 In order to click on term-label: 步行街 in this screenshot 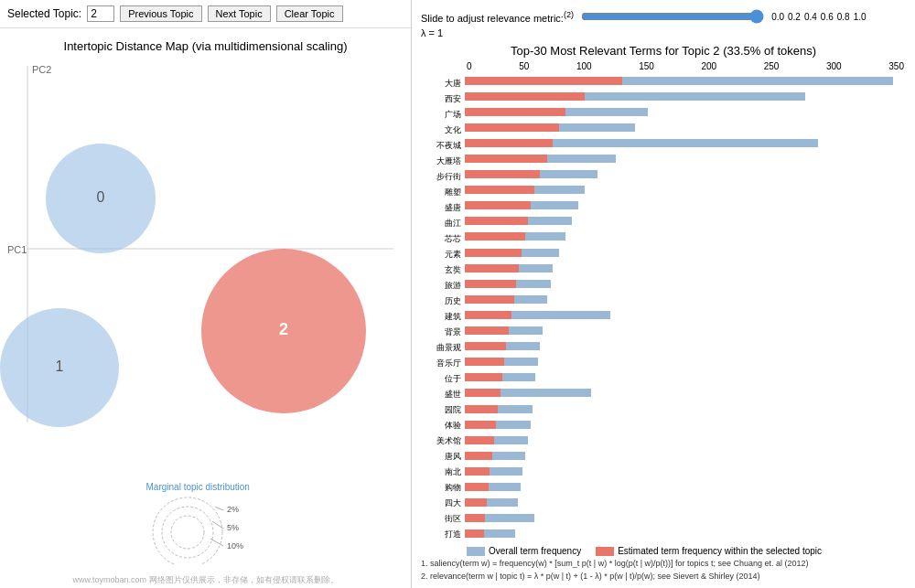, I will do `click(441, 177)`.